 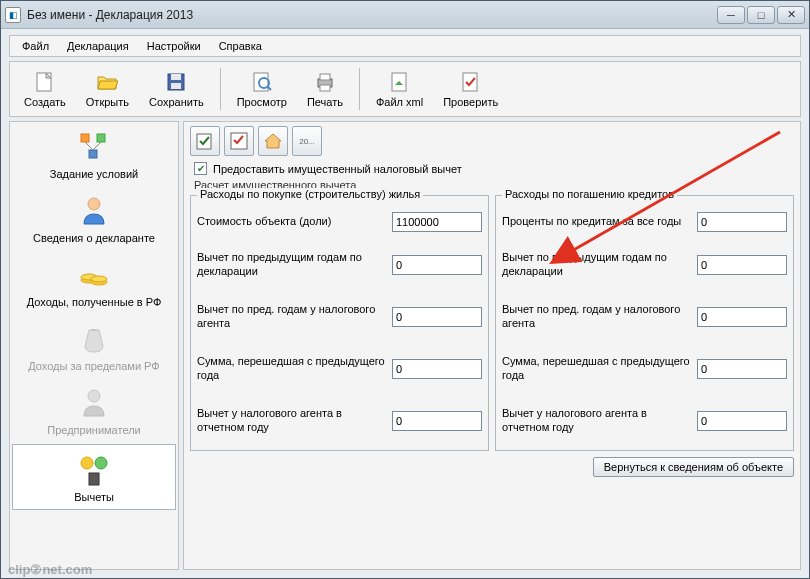 I want to click on sidebar-item-conditions: Задание условий, so click(x=94, y=154).